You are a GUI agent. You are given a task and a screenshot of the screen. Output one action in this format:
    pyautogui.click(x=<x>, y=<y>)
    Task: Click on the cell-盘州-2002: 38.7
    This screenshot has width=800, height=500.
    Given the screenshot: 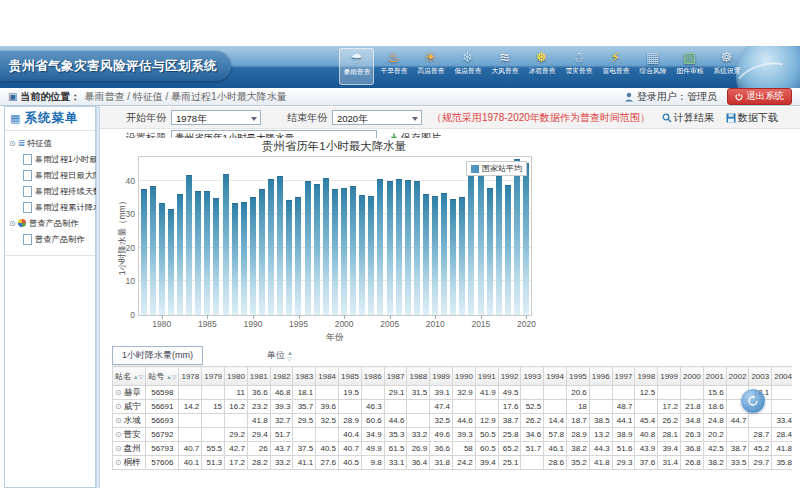 What is the action you would take?
    pyautogui.click(x=738, y=449)
    